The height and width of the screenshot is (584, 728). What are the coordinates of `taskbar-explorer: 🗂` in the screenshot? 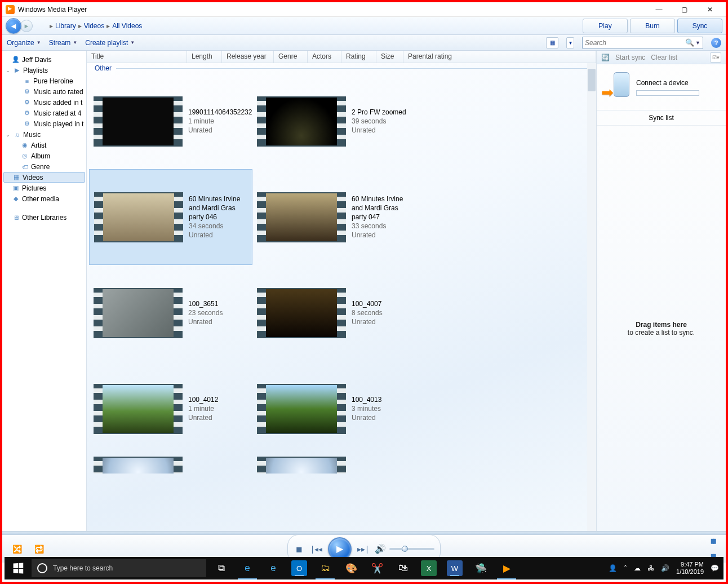 It's located at (325, 568).